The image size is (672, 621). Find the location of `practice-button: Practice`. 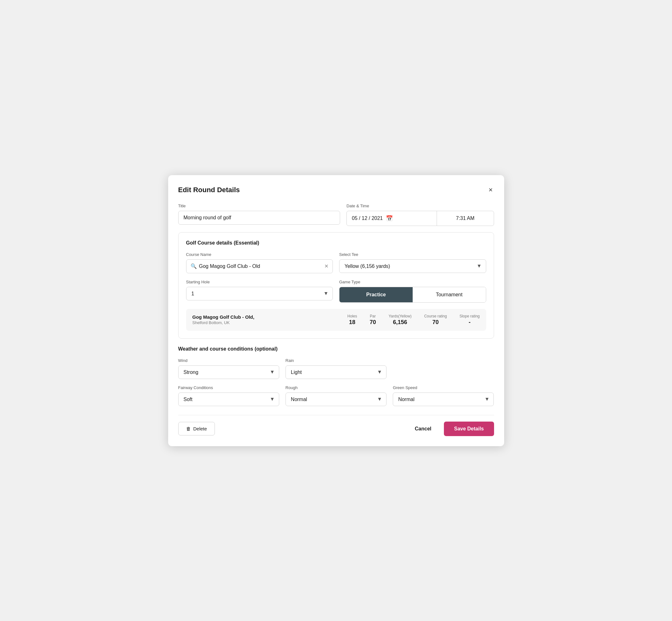

practice-button: Practice is located at coordinates (376, 295).